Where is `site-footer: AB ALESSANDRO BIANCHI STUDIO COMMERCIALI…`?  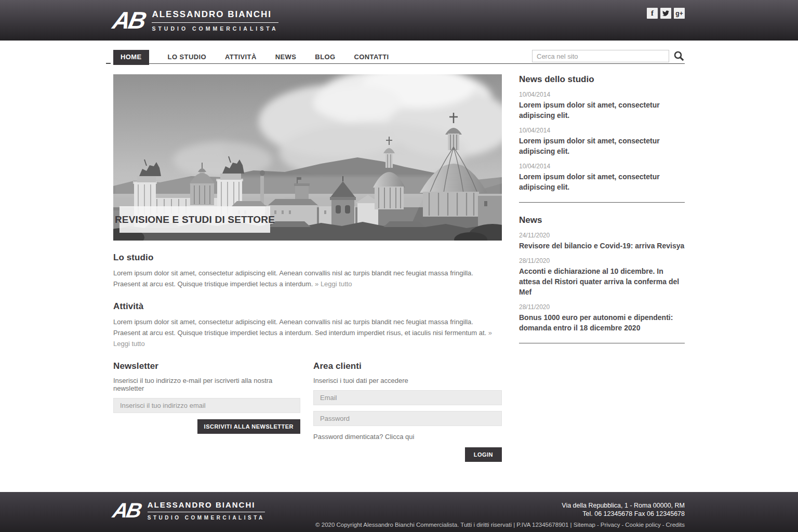 site-footer: AB ALESSANDRO BIANCHI STUDIO COMMERCIALI… is located at coordinates (399, 512).